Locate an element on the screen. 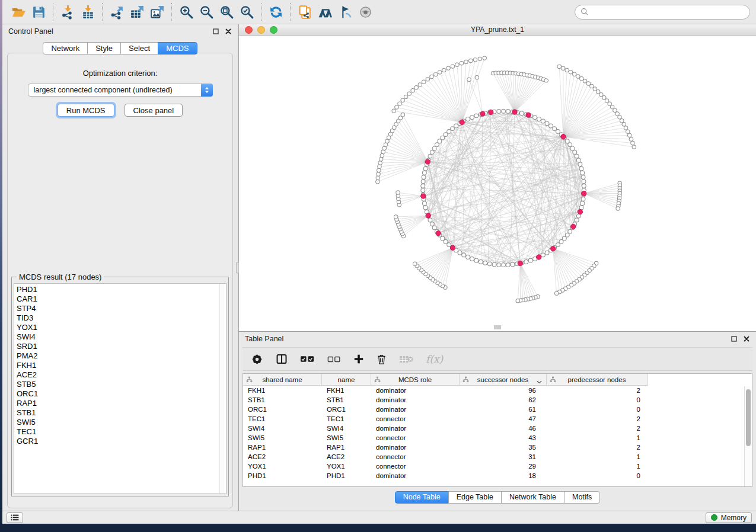 Image resolution: width=756 pixels, height=532 pixels. table-row: TEC1TEC1connector472 is located at coordinates (497, 419).